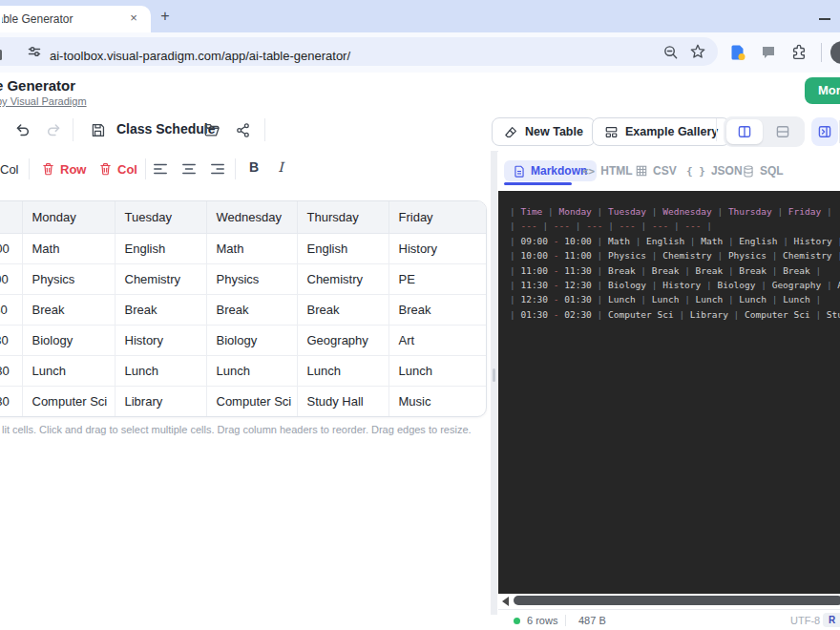 The image size is (840, 630). What do you see at coordinates (799, 52) in the screenshot?
I see `extensions-puzzle-icon` at bounding box center [799, 52].